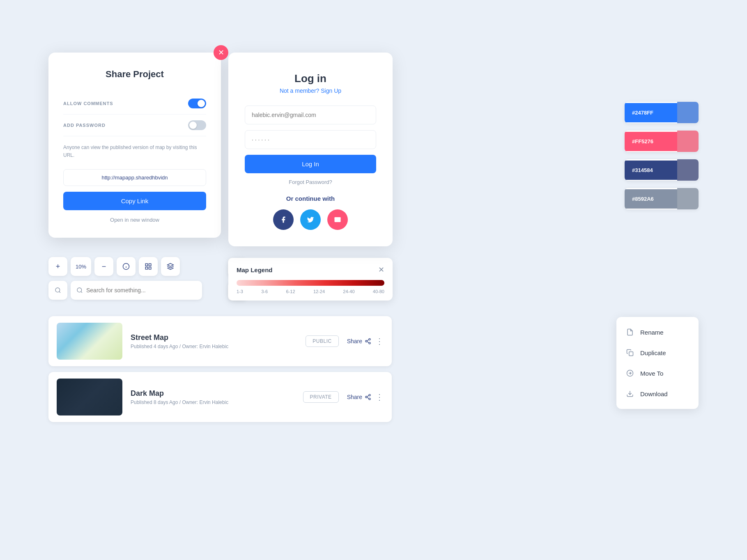 This screenshot has width=747, height=560. Describe the element at coordinates (651, 170) in the screenshot. I see `color-label-navy: #314584` at that location.